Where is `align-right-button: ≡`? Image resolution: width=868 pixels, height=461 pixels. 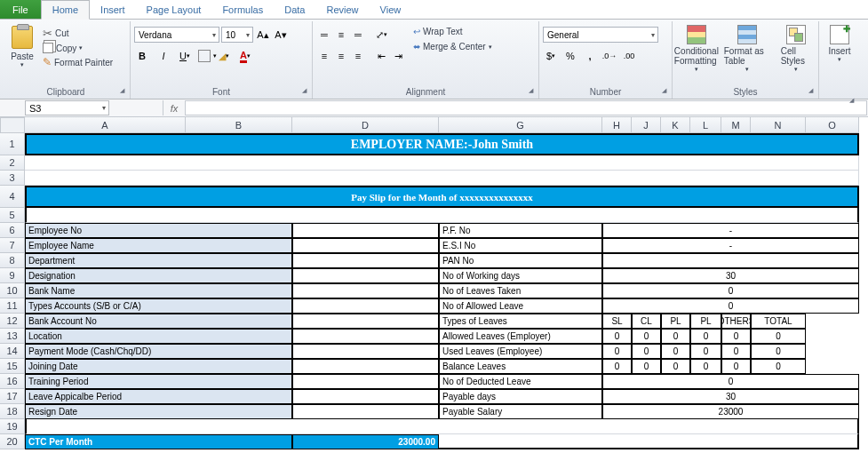
align-right-button: ≡ is located at coordinates (358, 56).